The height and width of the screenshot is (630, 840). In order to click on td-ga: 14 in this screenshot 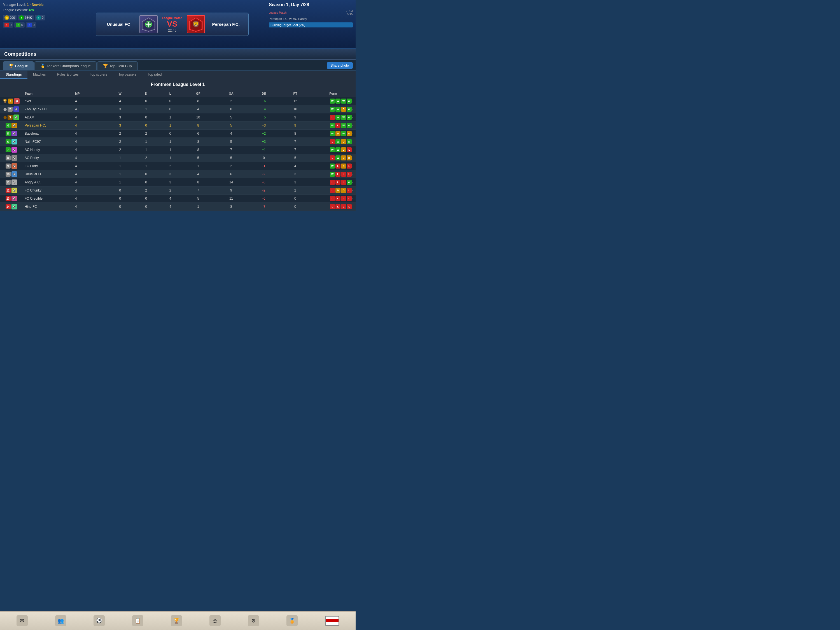, I will do `click(231, 182)`.